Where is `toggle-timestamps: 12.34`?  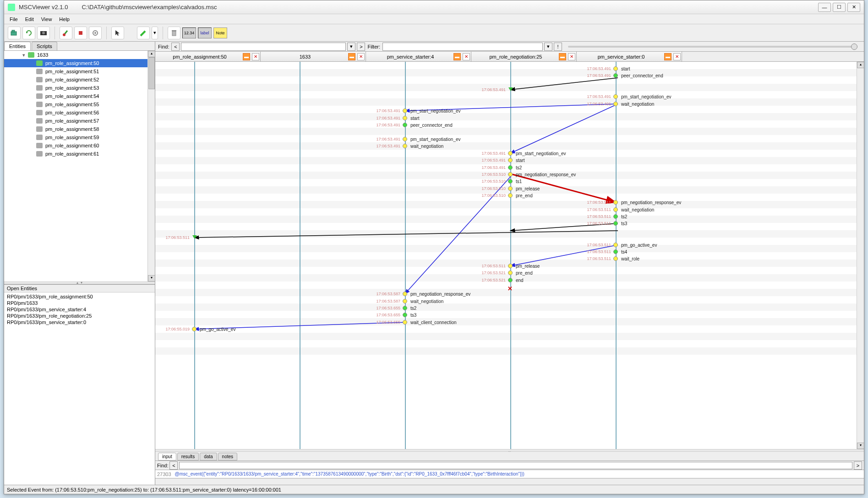 toggle-timestamps: 12.34 is located at coordinates (189, 33).